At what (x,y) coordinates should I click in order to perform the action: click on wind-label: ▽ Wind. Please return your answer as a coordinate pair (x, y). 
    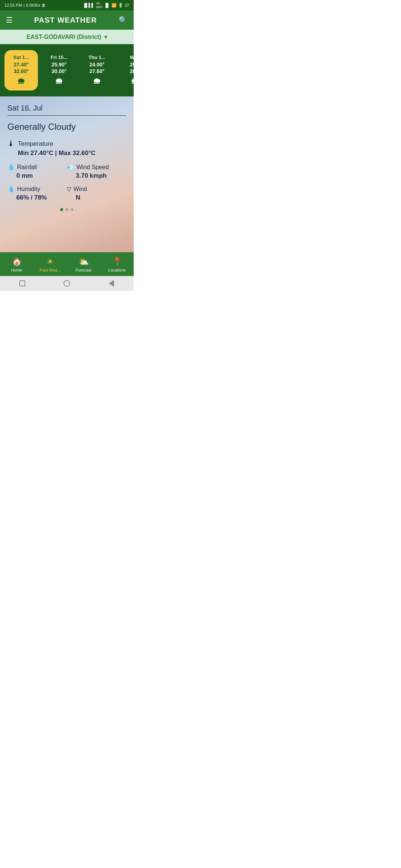
    Looking at the image, I should click on (97, 189).